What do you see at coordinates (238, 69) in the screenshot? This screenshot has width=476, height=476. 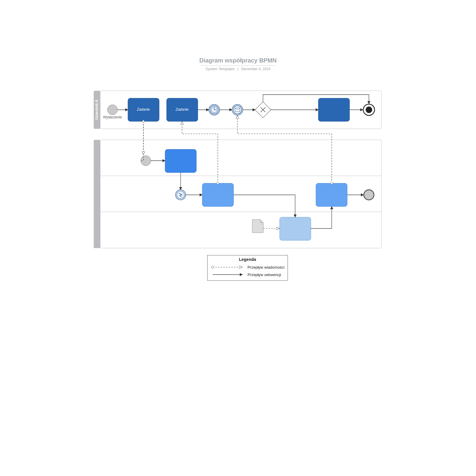 I see `diagram-subtitle: System Templates | December 4, 2024` at bounding box center [238, 69].